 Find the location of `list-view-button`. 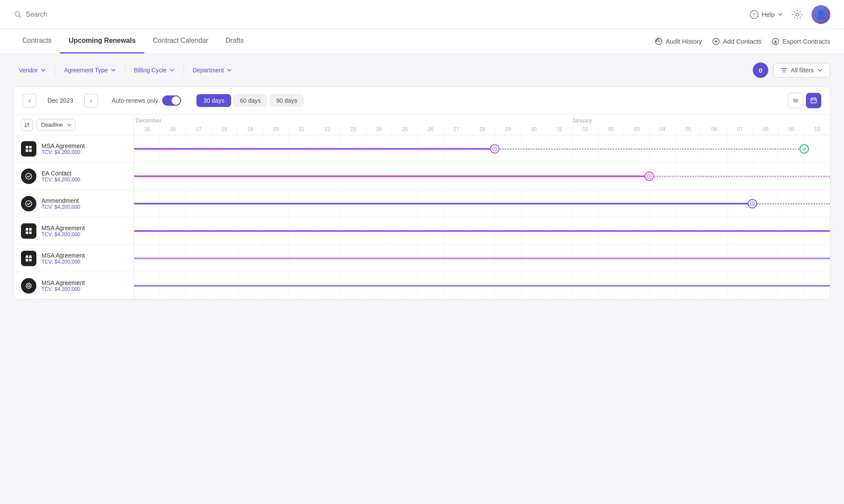

list-view-button is located at coordinates (796, 101).